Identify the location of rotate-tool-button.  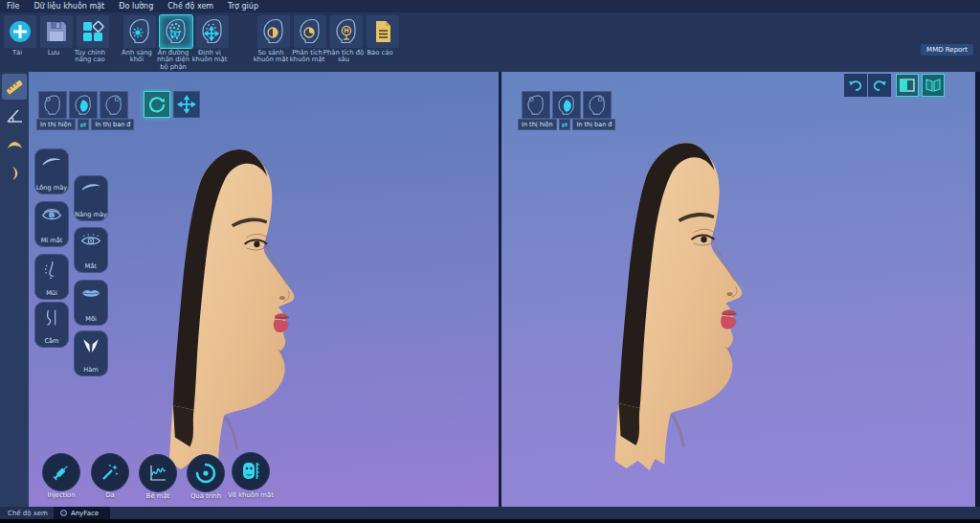
(157, 104).